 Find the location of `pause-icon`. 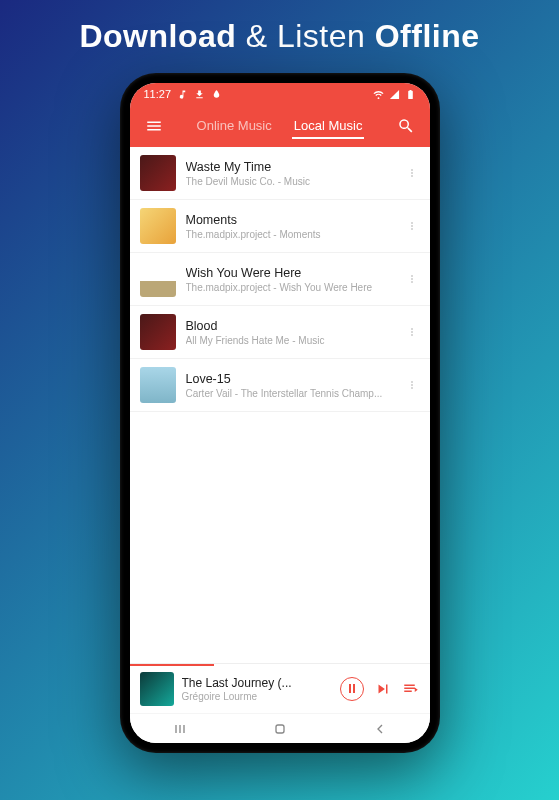

pause-icon is located at coordinates (350, 688).